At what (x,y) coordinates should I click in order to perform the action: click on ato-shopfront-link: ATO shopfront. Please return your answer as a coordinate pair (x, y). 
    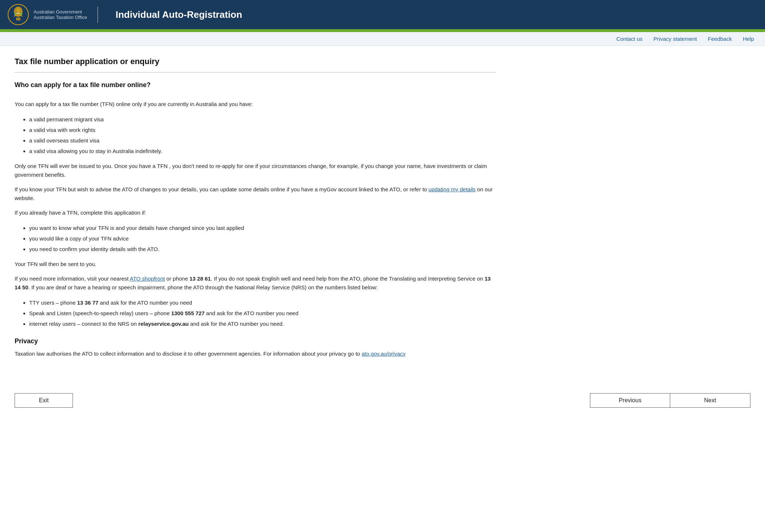
    Looking at the image, I should click on (147, 278).